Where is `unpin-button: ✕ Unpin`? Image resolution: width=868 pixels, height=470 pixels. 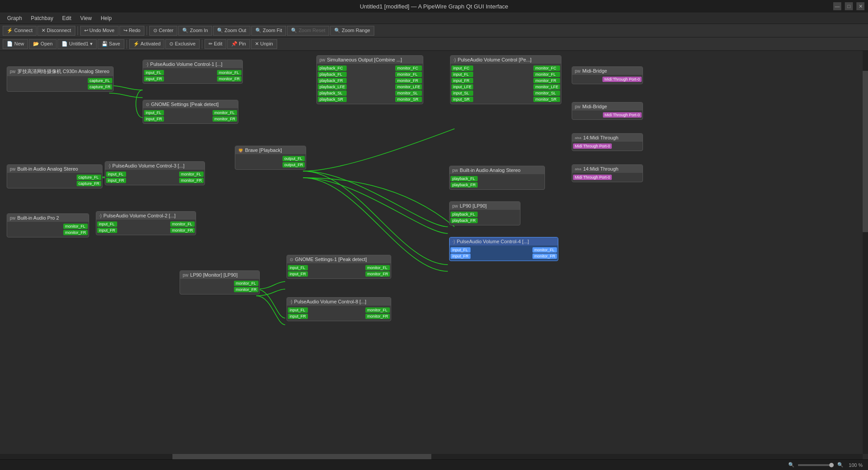 unpin-button: ✕ Unpin is located at coordinates (264, 44).